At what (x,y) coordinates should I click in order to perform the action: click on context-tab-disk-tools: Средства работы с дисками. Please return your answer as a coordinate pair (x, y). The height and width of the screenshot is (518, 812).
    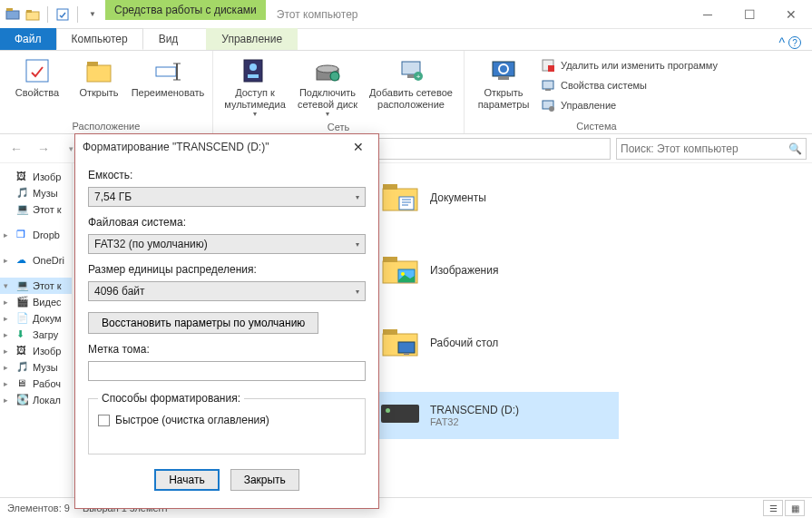
    Looking at the image, I should click on (185, 10).